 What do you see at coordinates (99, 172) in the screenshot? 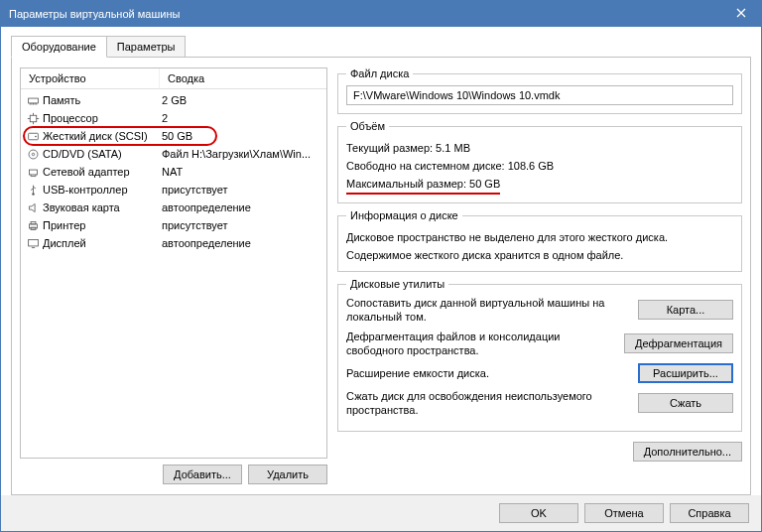
I see `device-name: Сетевой адаптер` at bounding box center [99, 172].